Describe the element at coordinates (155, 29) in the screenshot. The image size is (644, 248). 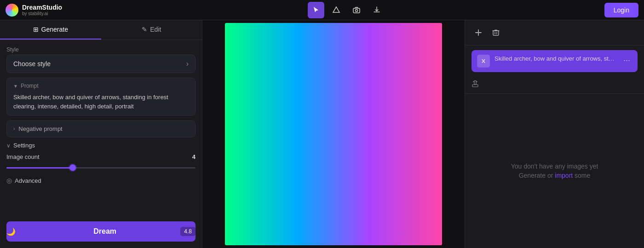
I see `edit-tab-label: Edit` at that location.